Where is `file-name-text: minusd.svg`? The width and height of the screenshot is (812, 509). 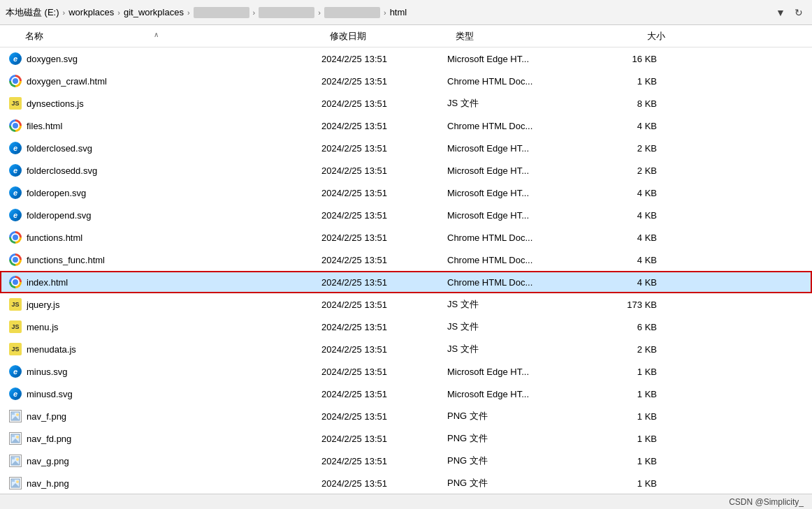 file-name-text: minusd.svg is located at coordinates (50, 394).